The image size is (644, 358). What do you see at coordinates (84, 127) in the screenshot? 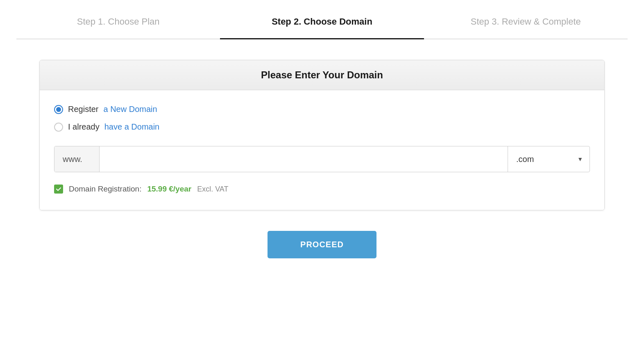
I see `radio-existing-domain-prefix: I already` at bounding box center [84, 127].